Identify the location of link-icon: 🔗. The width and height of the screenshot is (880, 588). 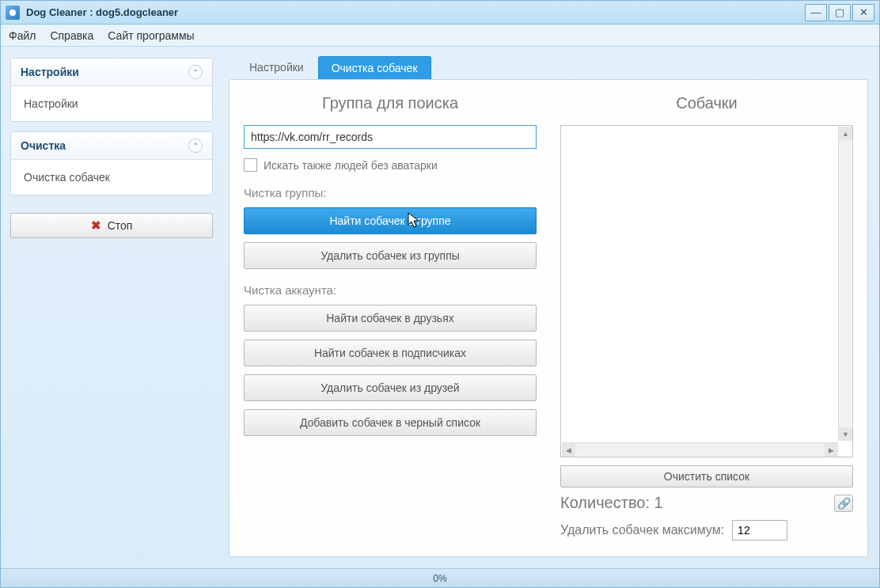
(844, 503).